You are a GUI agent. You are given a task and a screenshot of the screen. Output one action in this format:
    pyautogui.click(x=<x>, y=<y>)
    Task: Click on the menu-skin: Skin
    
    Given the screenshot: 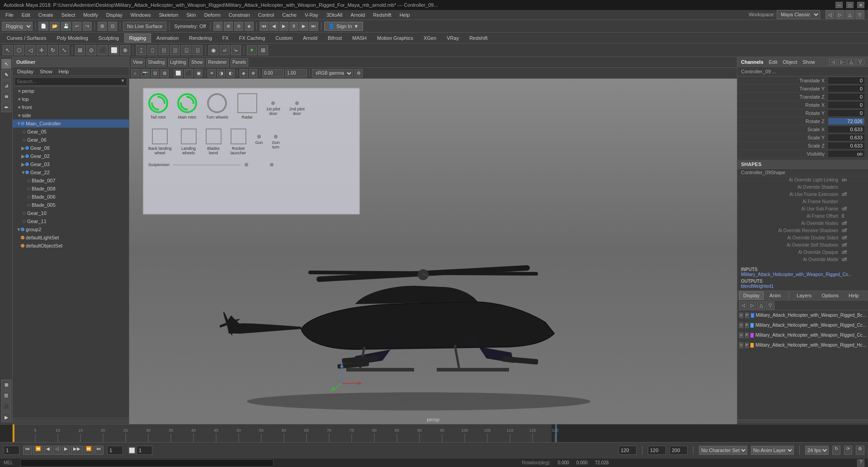 What is the action you would take?
    pyautogui.click(x=191, y=15)
    